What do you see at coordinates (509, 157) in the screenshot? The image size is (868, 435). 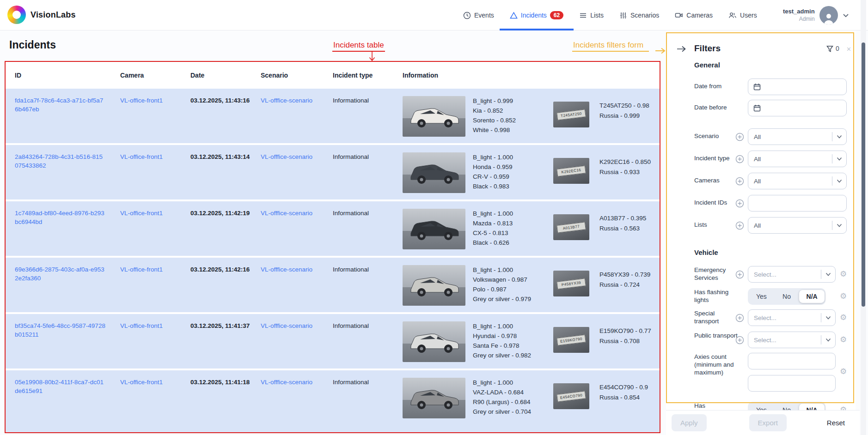 I see `attribute-line: B_light - 1.000` at bounding box center [509, 157].